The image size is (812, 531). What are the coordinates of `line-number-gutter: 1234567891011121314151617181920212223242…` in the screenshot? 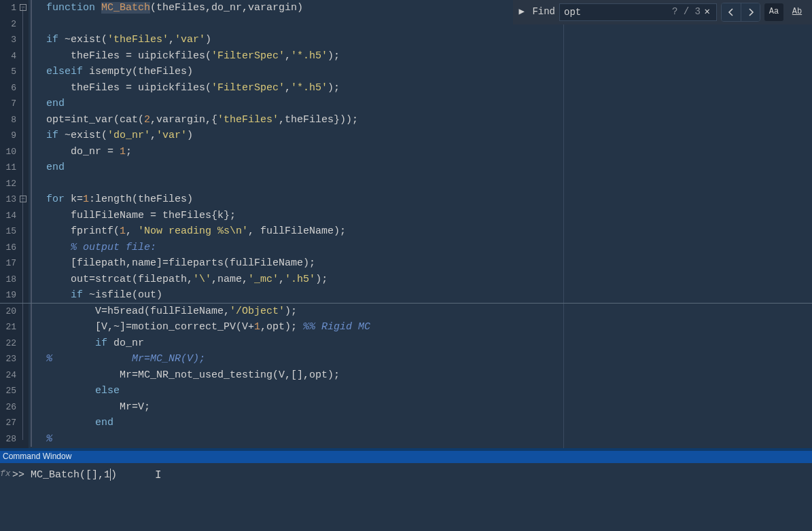 It's located at (10, 224).